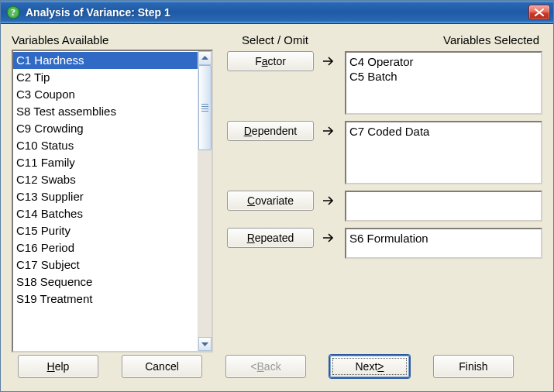 Image resolution: width=554 pixels, height=392 pixels. Describe the element at coordinates (205, 108) in the screenshot. I see `scroll-thumb` at that location.